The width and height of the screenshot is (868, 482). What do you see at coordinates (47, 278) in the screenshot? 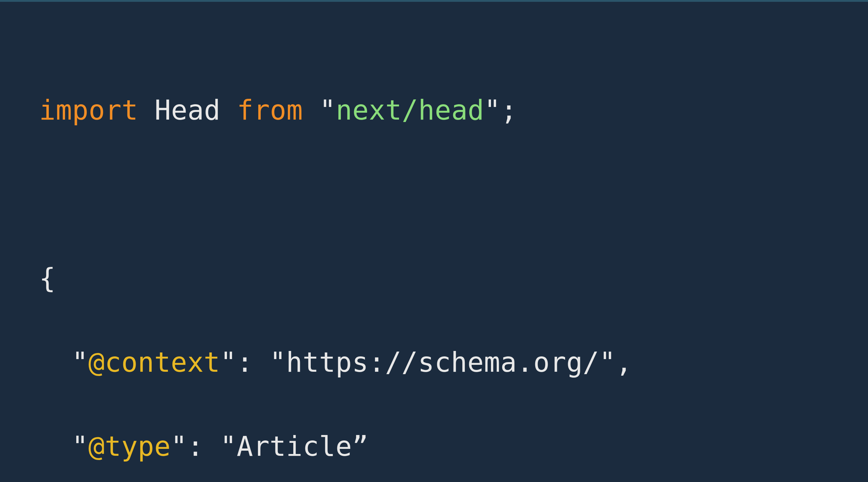
I see `brace-open: {` at bounding box center [47, 278].